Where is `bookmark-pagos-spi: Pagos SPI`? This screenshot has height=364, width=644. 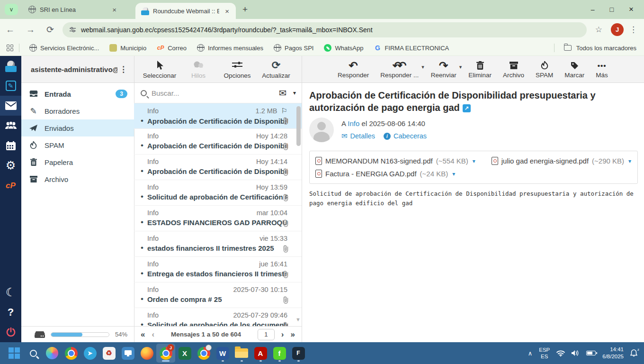
bookmark-pagos-spi: Pagos SPI is located at coordinates (294, 48).